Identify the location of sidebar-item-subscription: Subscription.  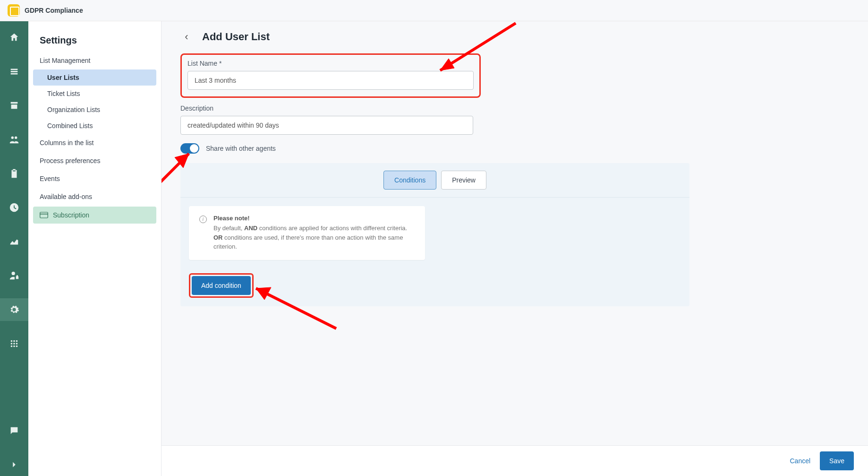
(94, 215).